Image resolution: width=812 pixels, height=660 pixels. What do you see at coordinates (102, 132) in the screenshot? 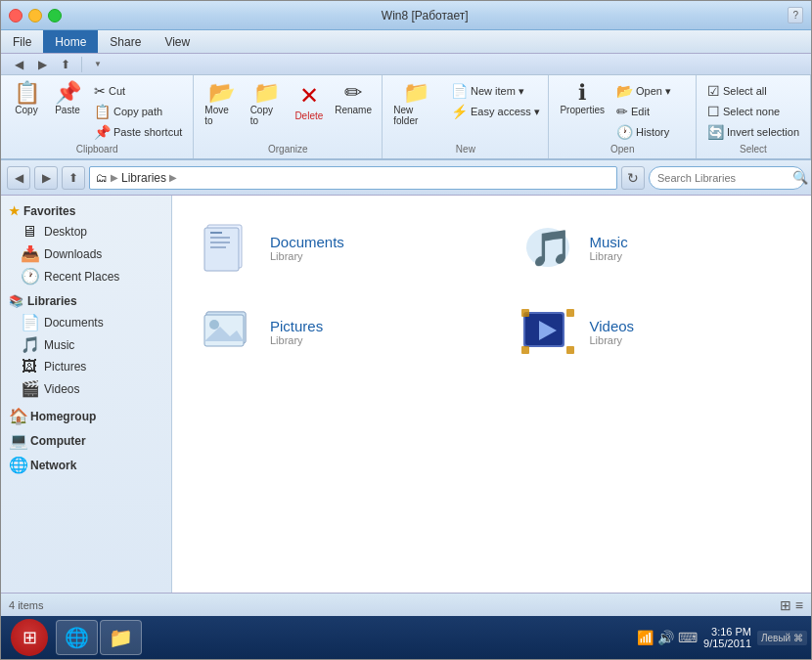
I see `paste-shortcut-icon: 📌` at bounding box center [102, 132].